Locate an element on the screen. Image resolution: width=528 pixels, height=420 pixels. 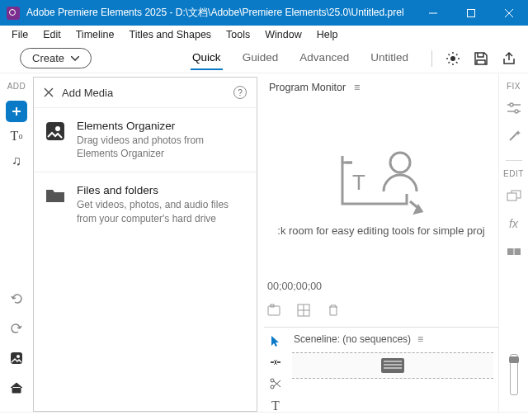
add-media-button is located at coordinates (16, 111).